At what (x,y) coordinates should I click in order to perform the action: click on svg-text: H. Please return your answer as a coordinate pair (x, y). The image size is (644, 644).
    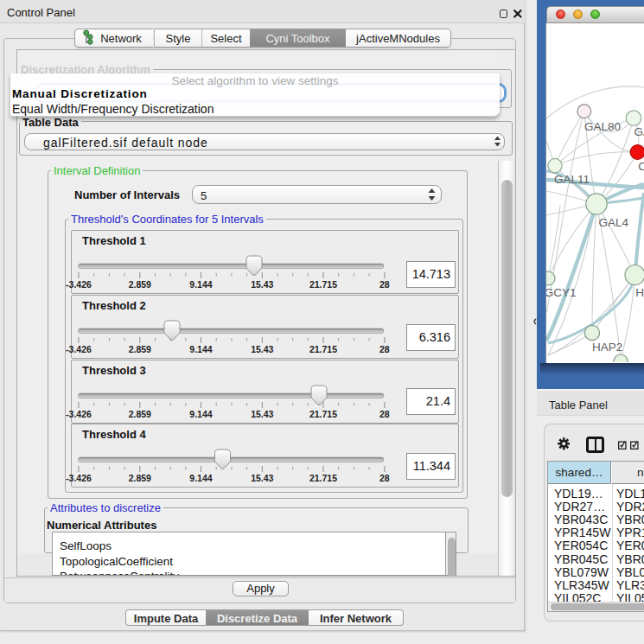
    Looking at the image, I should click on (640, 292).